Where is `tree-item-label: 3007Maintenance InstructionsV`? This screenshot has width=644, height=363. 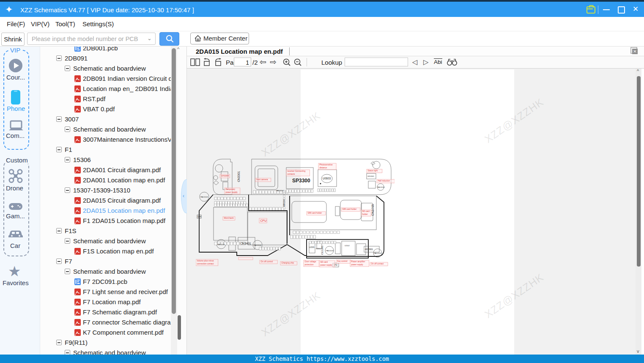 tree-item-label: 3007Maintenance InstructionsV is located at coordinates (127, 140).